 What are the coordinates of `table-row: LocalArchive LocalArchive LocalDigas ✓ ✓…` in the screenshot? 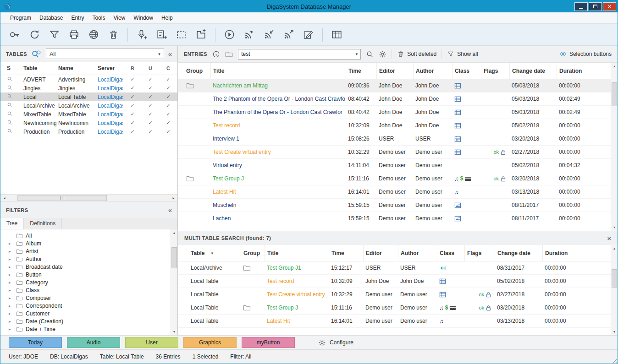 It's located at (89, 105).